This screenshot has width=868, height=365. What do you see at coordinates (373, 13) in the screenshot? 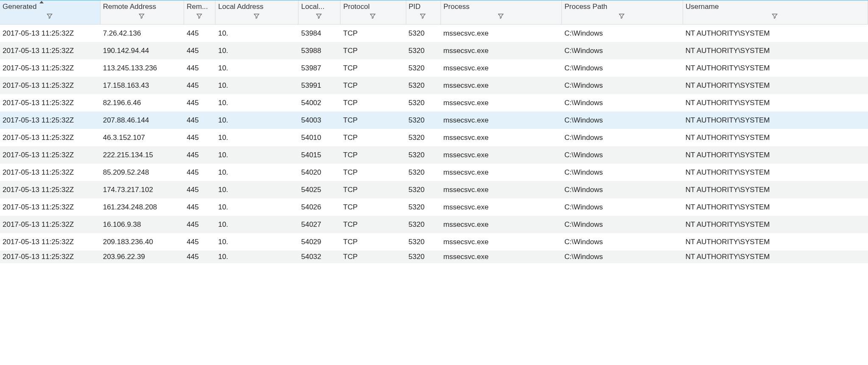
I see `column-header-protocol: Protocol` at bounding box center [373, 13].